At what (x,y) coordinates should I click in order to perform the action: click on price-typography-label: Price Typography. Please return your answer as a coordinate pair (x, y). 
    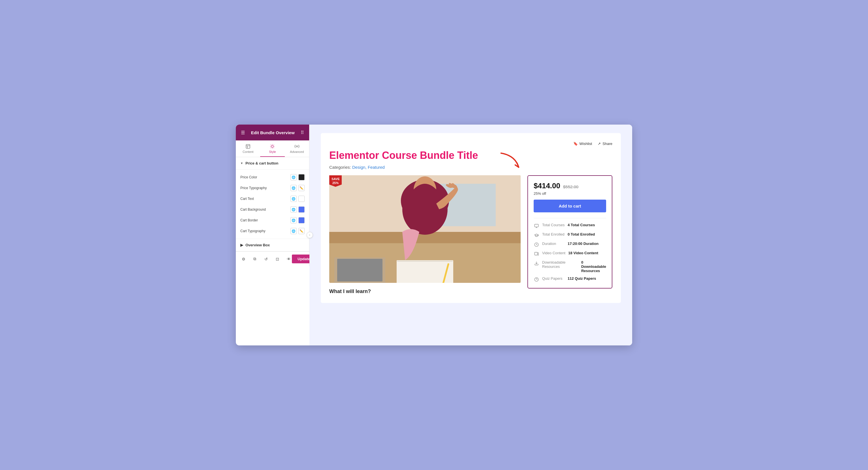
    Looking at the image, I should click on (264, 188).